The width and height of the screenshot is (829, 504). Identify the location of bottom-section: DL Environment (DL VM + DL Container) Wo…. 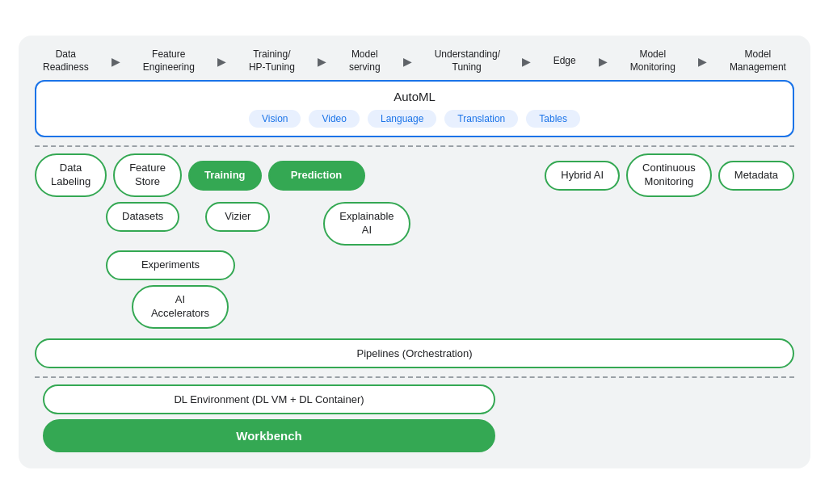
(414, 418).